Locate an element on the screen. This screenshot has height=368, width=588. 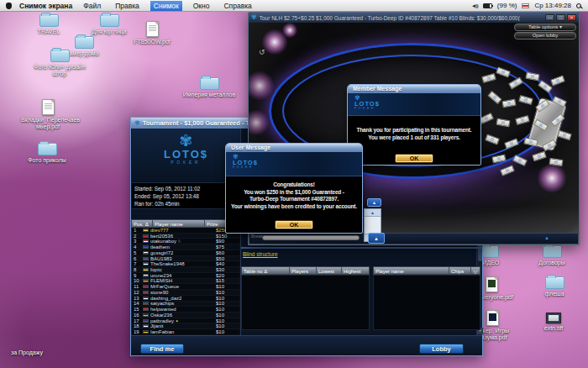
desktop-icon-TRAVEL: TRAVEL is located at coordinates (49, 25).